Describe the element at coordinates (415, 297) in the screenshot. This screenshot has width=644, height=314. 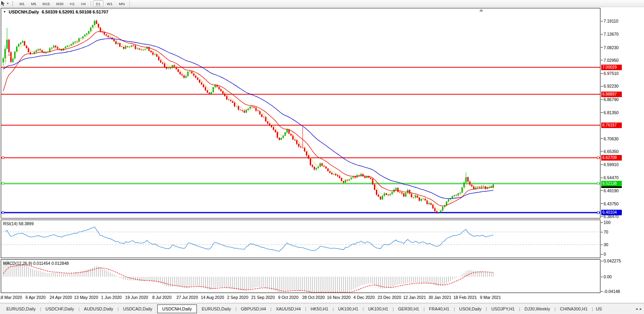
I see `date-tick-label: 12 Jan 2021` at that location.